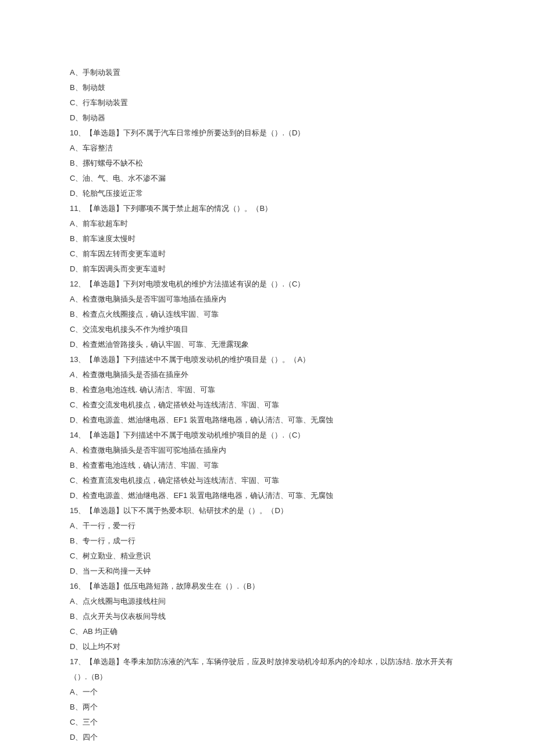  Describe the element at coordinates (268, 209) in the screenshot. I see `document-line: 11、【单选题】下列哪项不属于禁止超车的情况（）。（B）` at that location.